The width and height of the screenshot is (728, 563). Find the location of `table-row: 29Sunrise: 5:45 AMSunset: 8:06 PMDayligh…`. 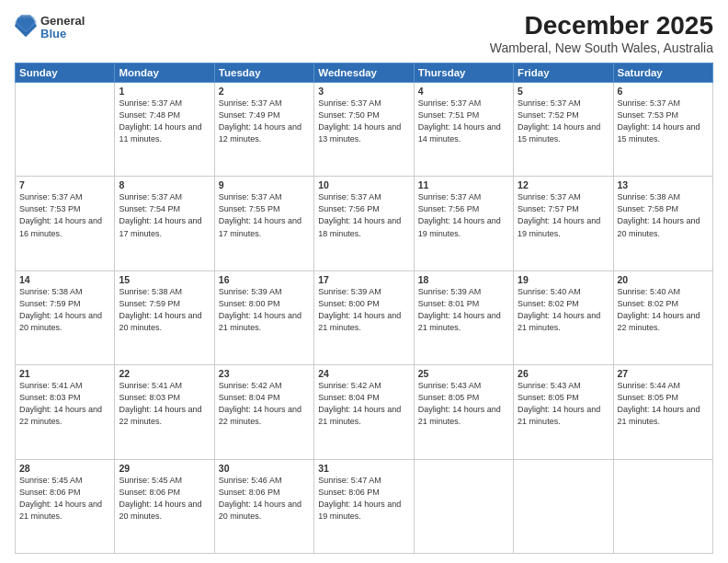

table-row: 29Sunrise: 5:45 AMSunset: 8:06 PMDayligh… is located at coordinates (165, 506).